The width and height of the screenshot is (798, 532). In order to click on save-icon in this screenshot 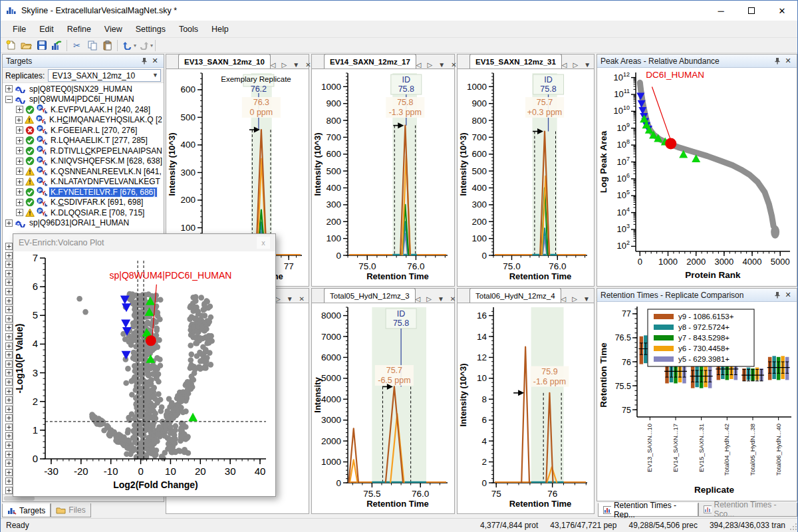, I will do `click(41, 45)`.